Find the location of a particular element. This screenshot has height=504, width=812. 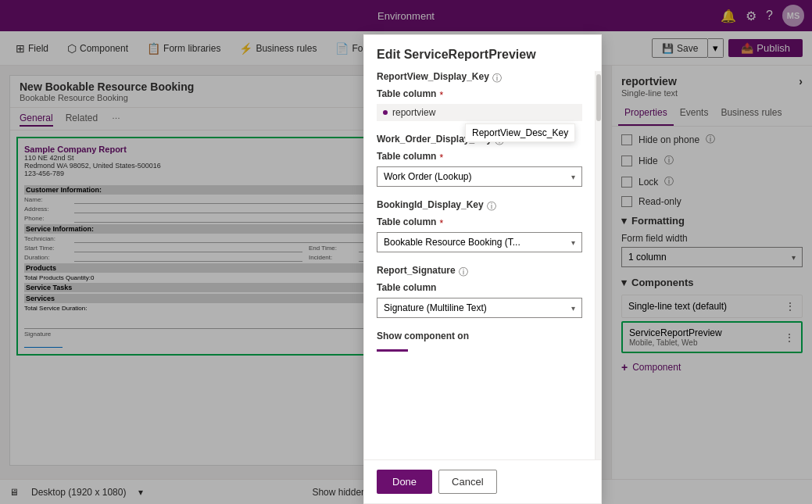

work-order-dropdown-arrow: ▾ is located at coordinates (574, 177).